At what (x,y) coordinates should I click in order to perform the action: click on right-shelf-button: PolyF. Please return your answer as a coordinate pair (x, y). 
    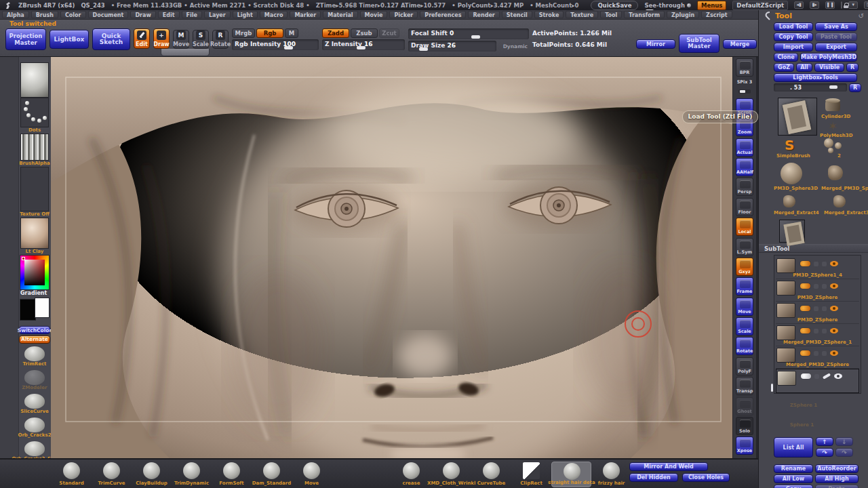
    Looking at the image, I should click on (745, 366).